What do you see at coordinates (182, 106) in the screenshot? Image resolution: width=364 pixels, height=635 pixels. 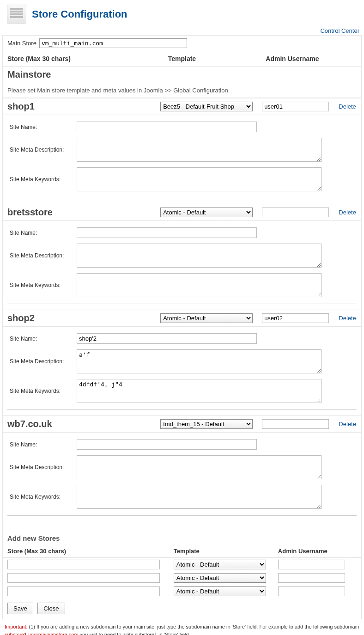 I see `store-block: shop1 Beez5 - Default-Fruit ShopAtomic -…` at bounding box center [182, 106].